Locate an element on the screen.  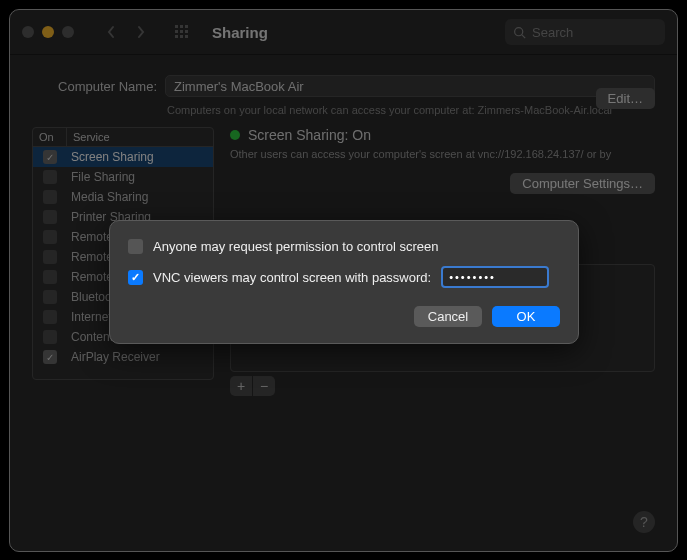
titlebar: Sharing is located at coordinates (344, 32).